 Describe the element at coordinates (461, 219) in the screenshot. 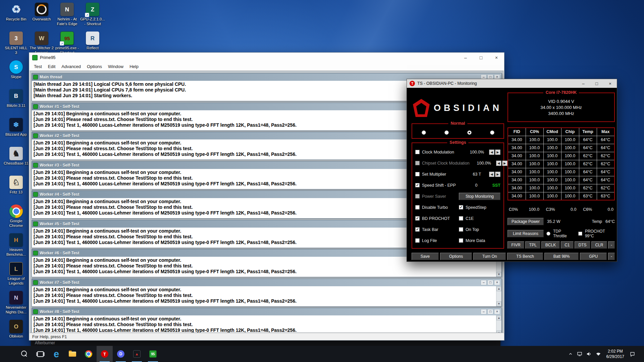

I see `checkbox-c1e` at that location.